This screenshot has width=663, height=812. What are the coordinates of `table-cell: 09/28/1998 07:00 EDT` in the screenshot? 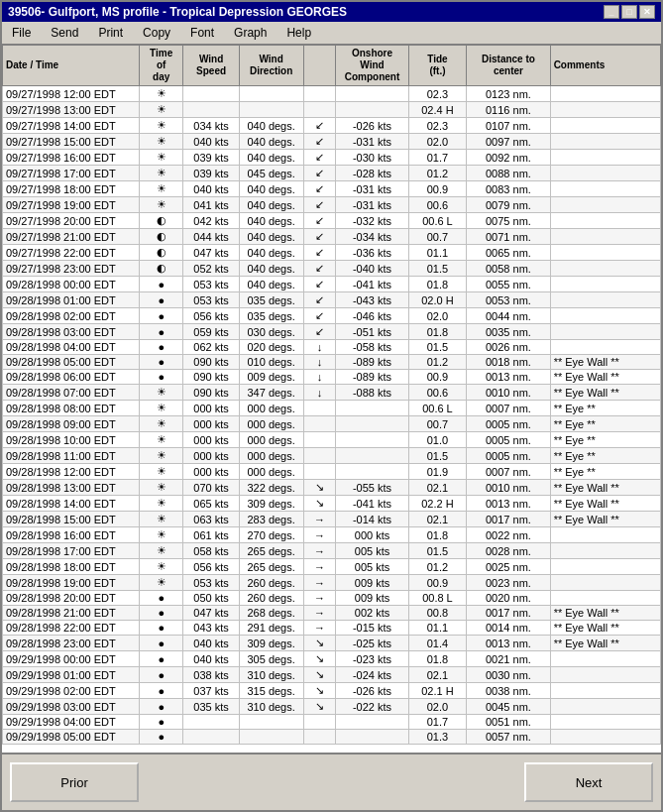 It's located at (71, 393).